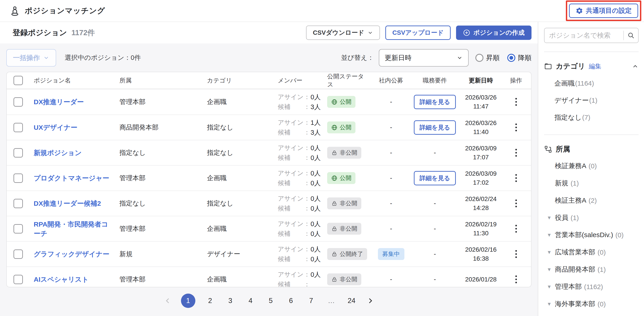 This screenshot has height=316, width=644. I want to click on department-item: ▼ 役員 (1), so click(591, 218).